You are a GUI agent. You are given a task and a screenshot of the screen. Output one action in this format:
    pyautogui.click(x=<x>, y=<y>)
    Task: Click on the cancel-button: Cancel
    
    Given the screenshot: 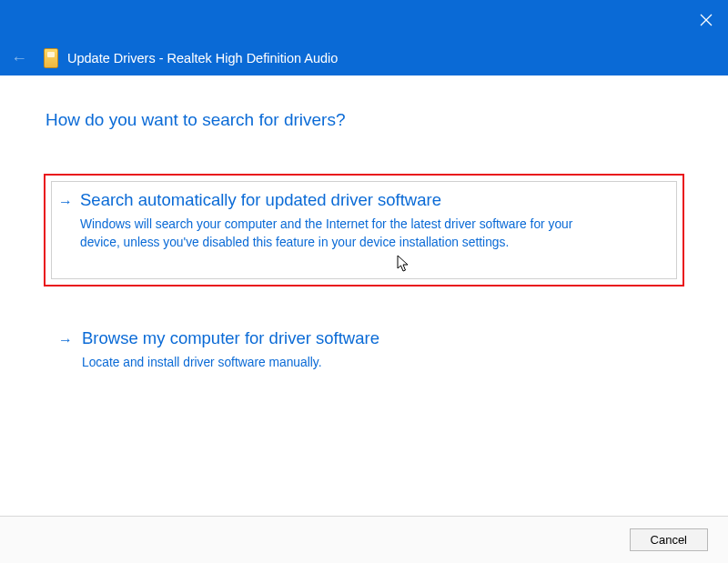 What is the action you would take?
    pyautogui.click(x=669, y=540)
    